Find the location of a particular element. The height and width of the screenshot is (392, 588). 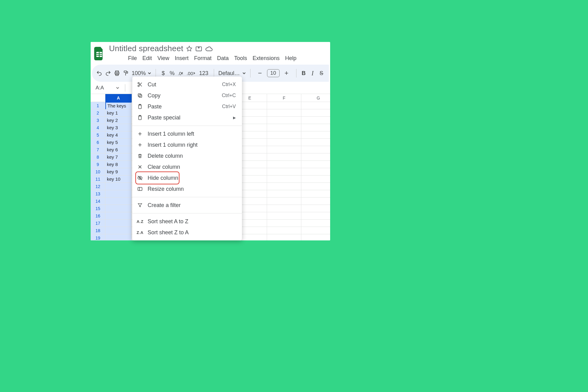

strikethrough-button: S is located at coordinates (322, 73).